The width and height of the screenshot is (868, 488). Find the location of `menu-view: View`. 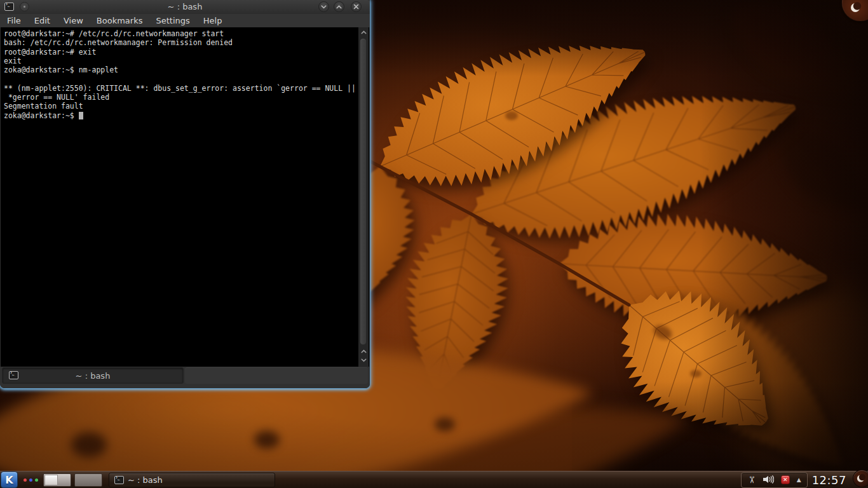

menu-view: View is located at coordinates (74, 20).